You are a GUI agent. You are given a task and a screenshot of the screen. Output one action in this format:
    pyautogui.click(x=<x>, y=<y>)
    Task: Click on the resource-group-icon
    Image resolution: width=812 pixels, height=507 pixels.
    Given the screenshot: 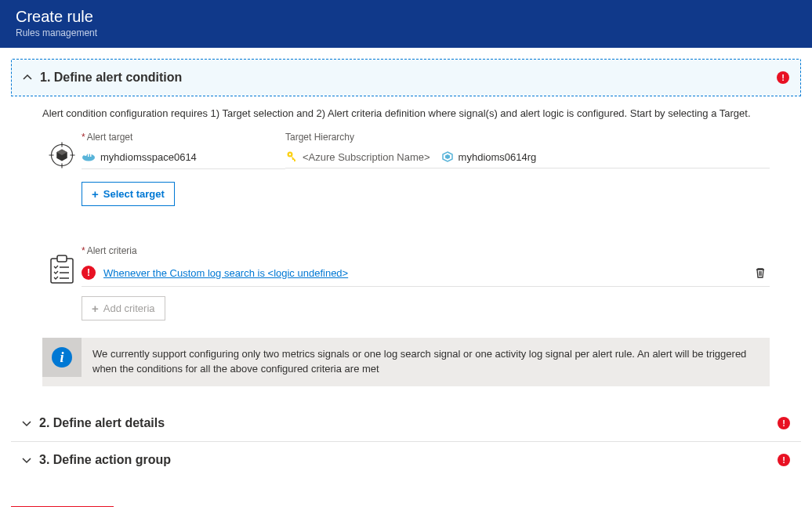 What is the action you would take?
    pyautogui.click(x=448, y=157)
    